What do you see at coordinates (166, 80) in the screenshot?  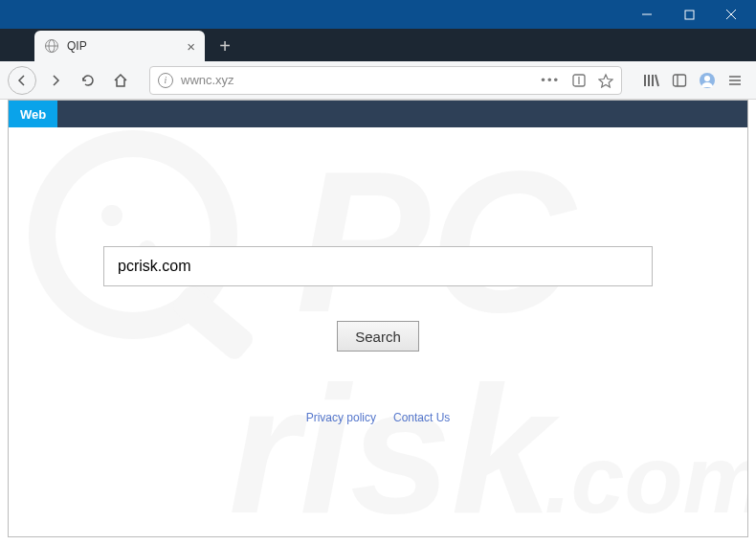 I see `site-info-icon: i` at bounding box center [166, 80].